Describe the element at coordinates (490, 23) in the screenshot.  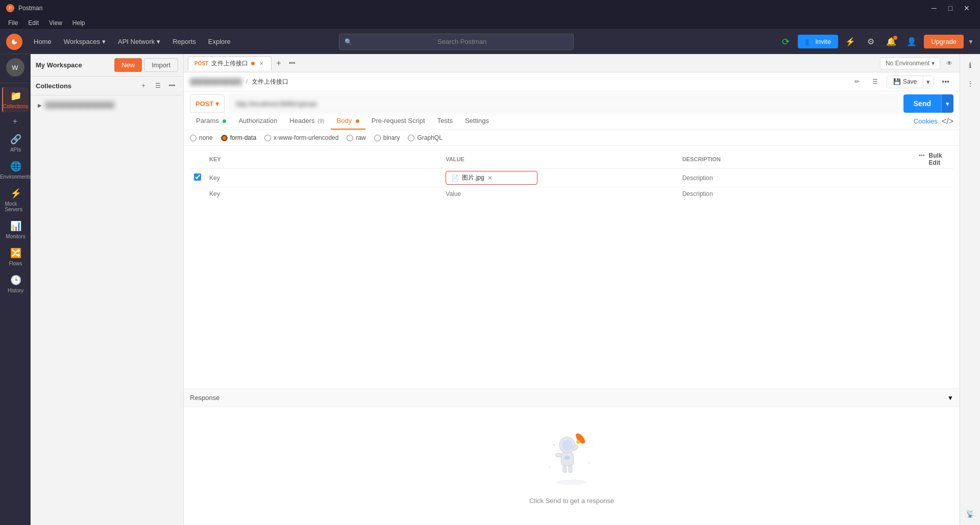
I see `menubar: File Edit View Help` at that location.